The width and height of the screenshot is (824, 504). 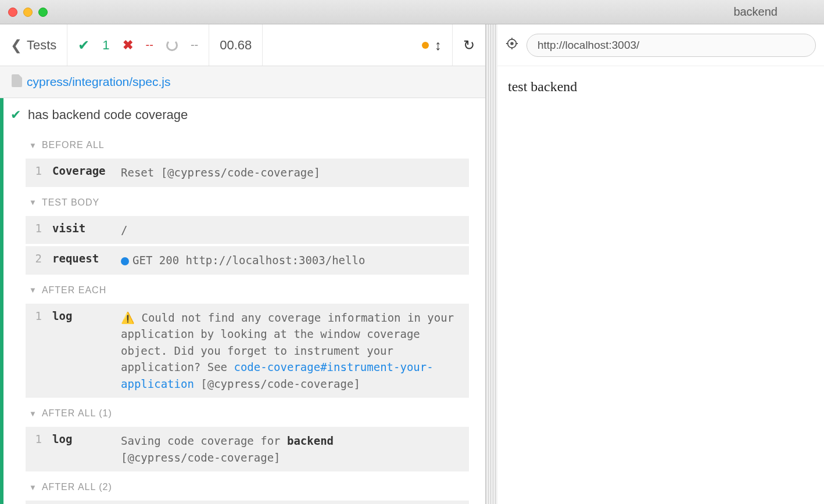 What do you see at coordinates (291, 173) in the screenshot?
I see `command-message: Reset [@cypress/code-coverage]` at bounding box center [291, 173].